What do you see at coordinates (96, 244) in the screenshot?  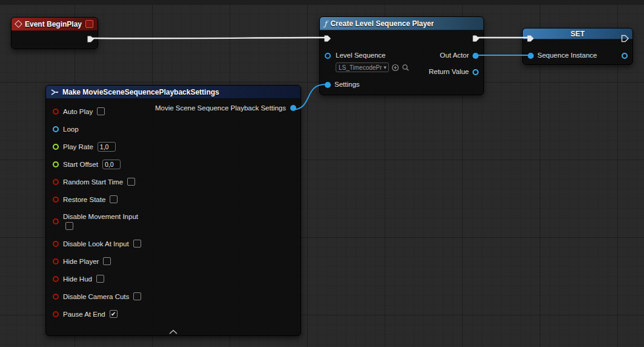 I see `pin-label: Disable Look At Input` at bounding box center [96, 244].